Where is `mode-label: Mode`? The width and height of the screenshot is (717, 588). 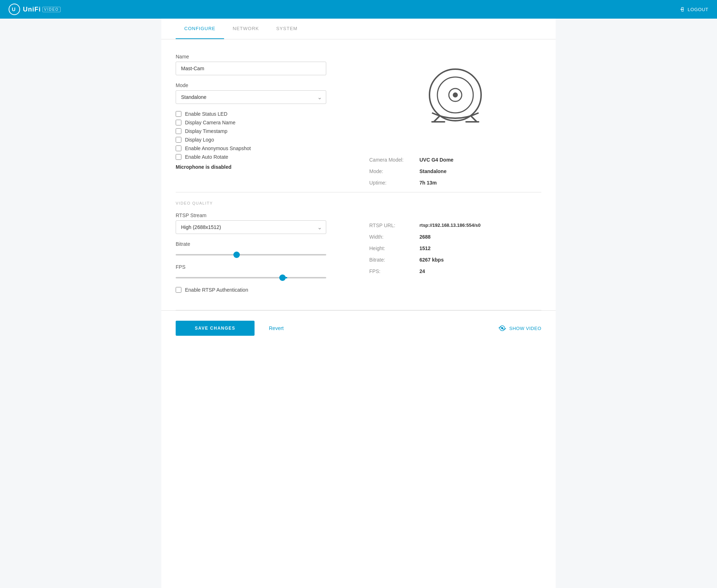 mode-label: Mode is located at coordinates (262, 85).